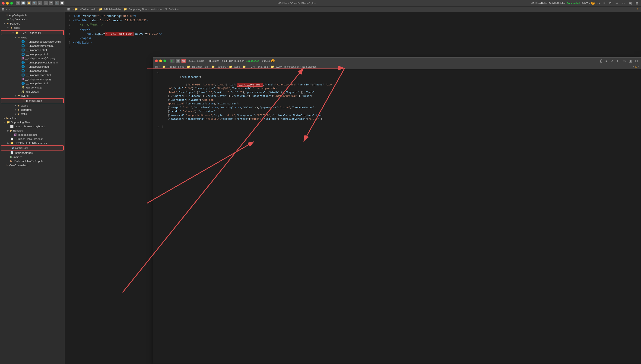 The height and width of the screenshot is (364, 641). I want to click on inner-nav-fwd: ›, so click(161, 66).